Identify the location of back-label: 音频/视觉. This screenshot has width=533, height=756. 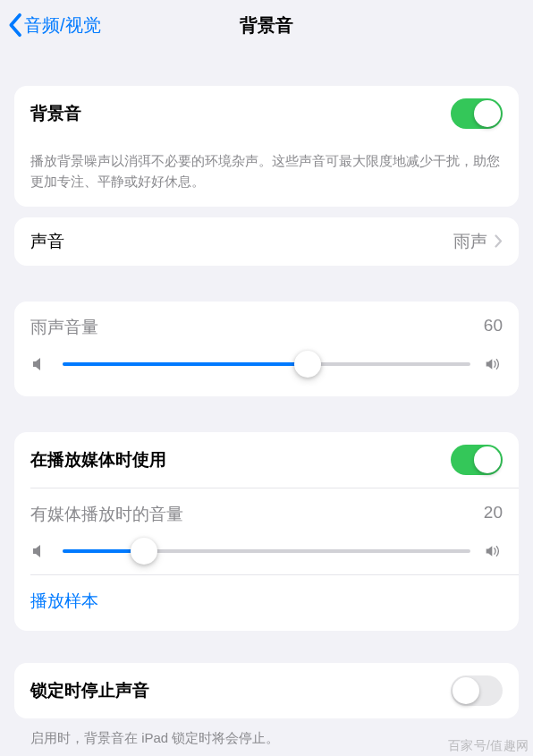
(63, 25).